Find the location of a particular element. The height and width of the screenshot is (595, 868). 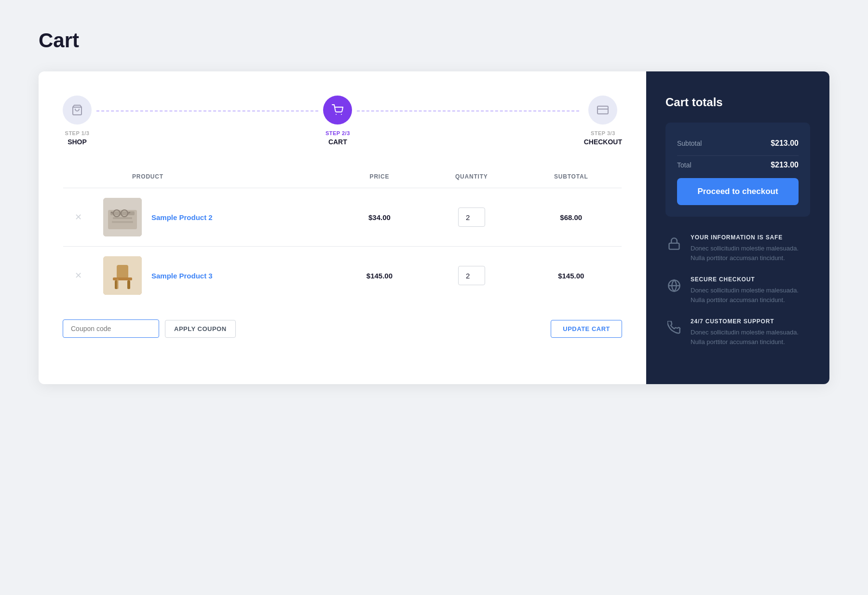

trust-secure-desc: Donec sollicitudin molestie malesuada. N… is located at coordinates (750, 295).